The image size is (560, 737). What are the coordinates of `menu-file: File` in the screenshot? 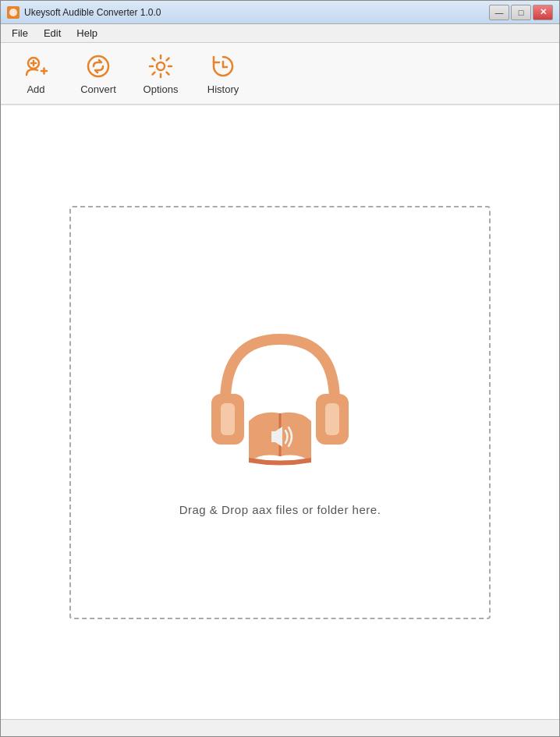 It's located at (20, 33).